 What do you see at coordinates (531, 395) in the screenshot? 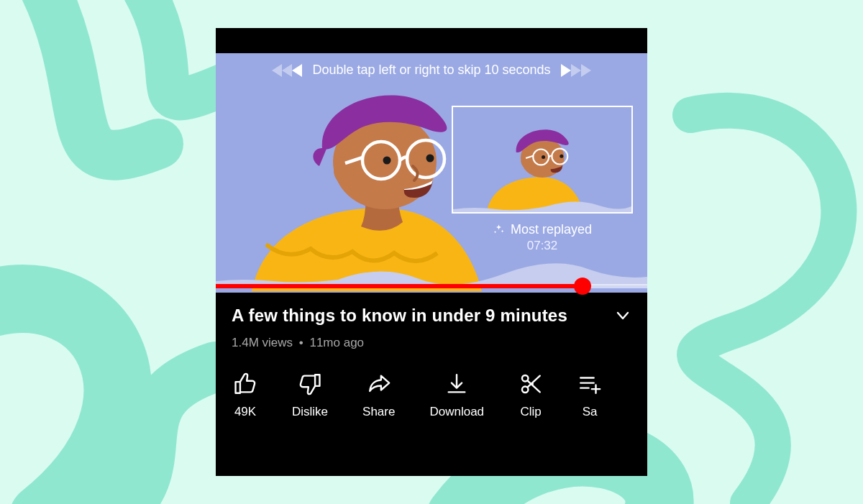
I see `clip-button: Clip` at bounding box center [531, 395].